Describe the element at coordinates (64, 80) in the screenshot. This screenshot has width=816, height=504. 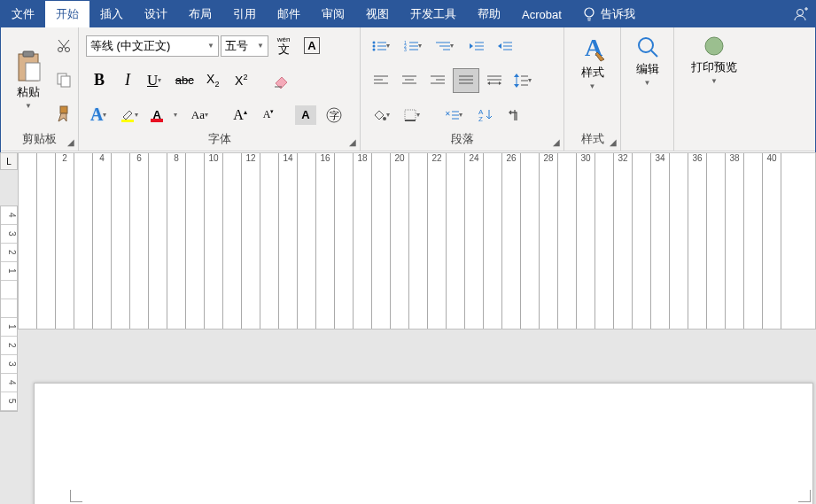
I see `copy-icon` at that location.